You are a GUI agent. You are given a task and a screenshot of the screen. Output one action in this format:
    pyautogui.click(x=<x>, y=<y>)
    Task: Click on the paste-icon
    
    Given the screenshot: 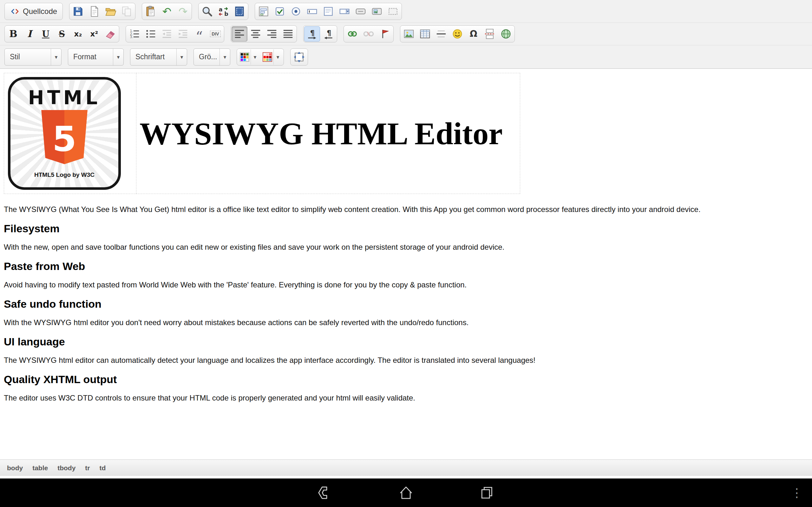 What is the action you would take?
    pyautogui.click(x=151, y=11)
    